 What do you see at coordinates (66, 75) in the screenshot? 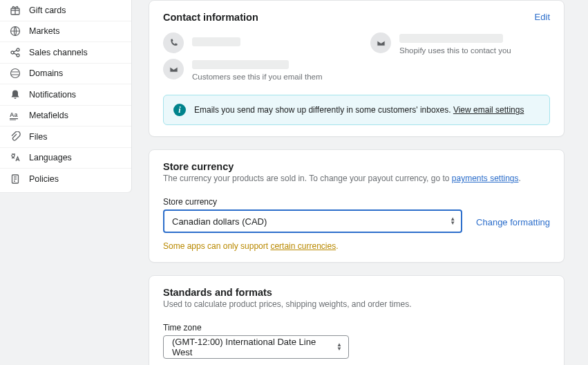
I see `sidebar-item-domains: Domains` at bounding box center [66, 75].